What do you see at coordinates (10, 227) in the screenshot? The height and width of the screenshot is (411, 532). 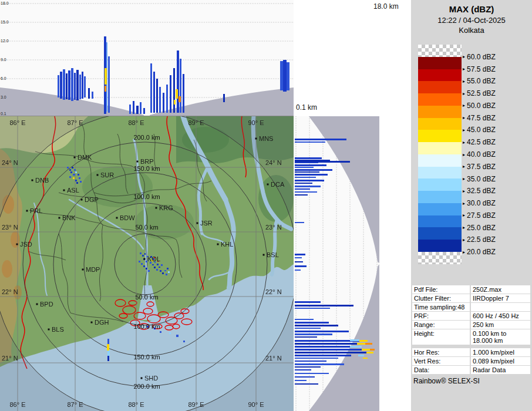 I see `lat-label-left: 23° N` at bounding box center [10, 227].